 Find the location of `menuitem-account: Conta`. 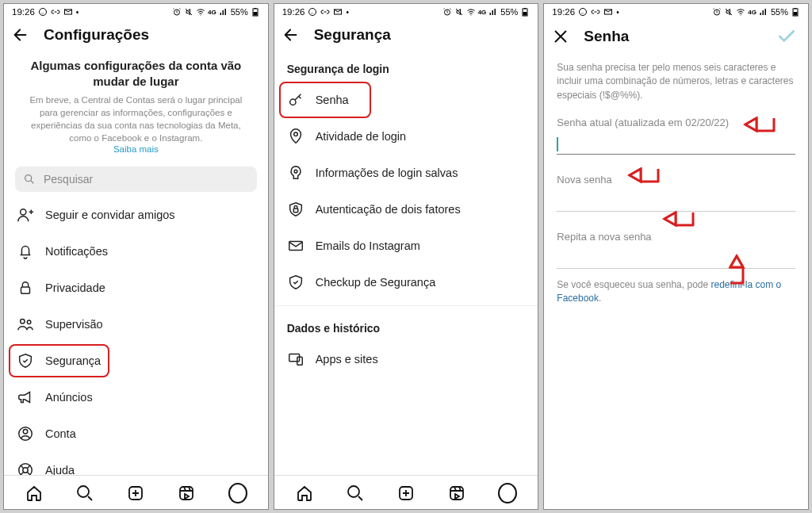

menuitem-account: Conta is located at coordinates (136, 434).